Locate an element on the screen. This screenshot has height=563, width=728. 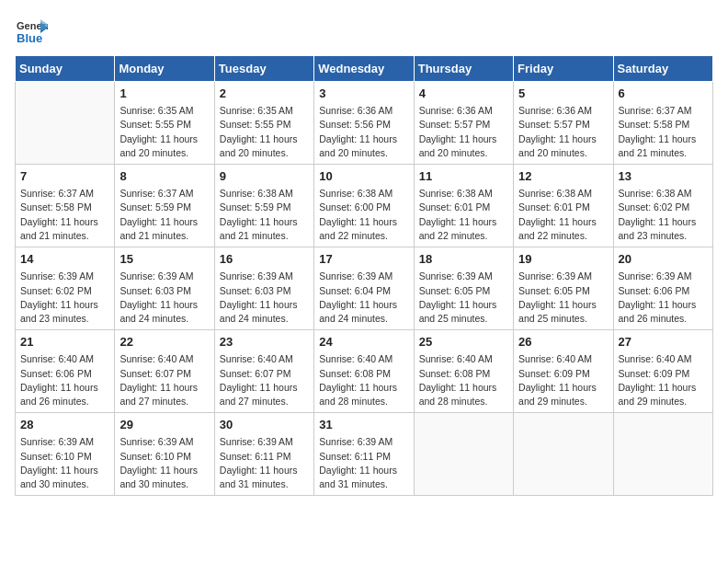
calendar-cell: 4Sunrise: 6:36 AM Sunset: 5:57 PM Daylig… is located at coordinates (463, 123).